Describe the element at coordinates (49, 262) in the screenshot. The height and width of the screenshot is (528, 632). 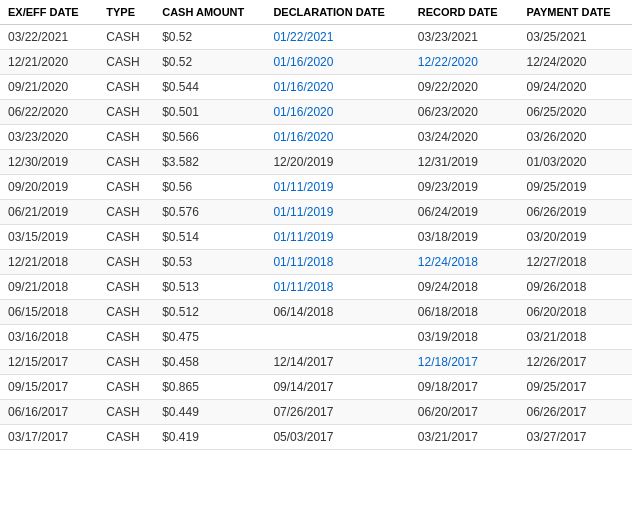
I see `cell-ex-eff-date: 12/21/2018` at that location.